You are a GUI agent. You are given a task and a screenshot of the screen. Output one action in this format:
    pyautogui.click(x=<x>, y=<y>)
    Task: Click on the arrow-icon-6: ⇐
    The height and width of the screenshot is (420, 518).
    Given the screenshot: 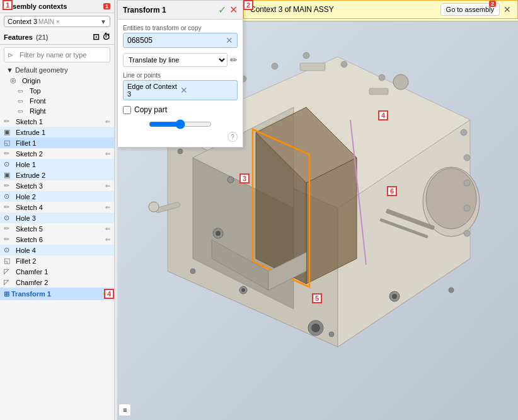 What is the action you would take?
    pyautogui.click(x=108, y=240)
    